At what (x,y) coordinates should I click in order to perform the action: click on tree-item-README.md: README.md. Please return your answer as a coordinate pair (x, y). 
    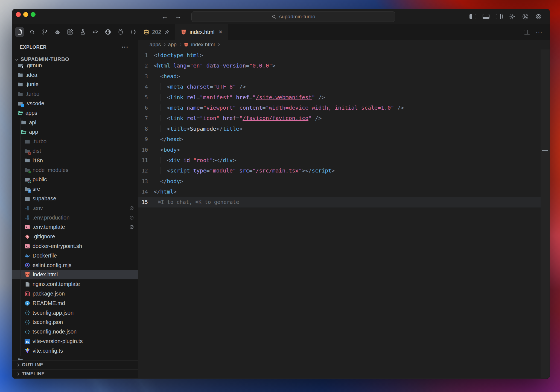
    Looking at the image, I should click on (75, 303).